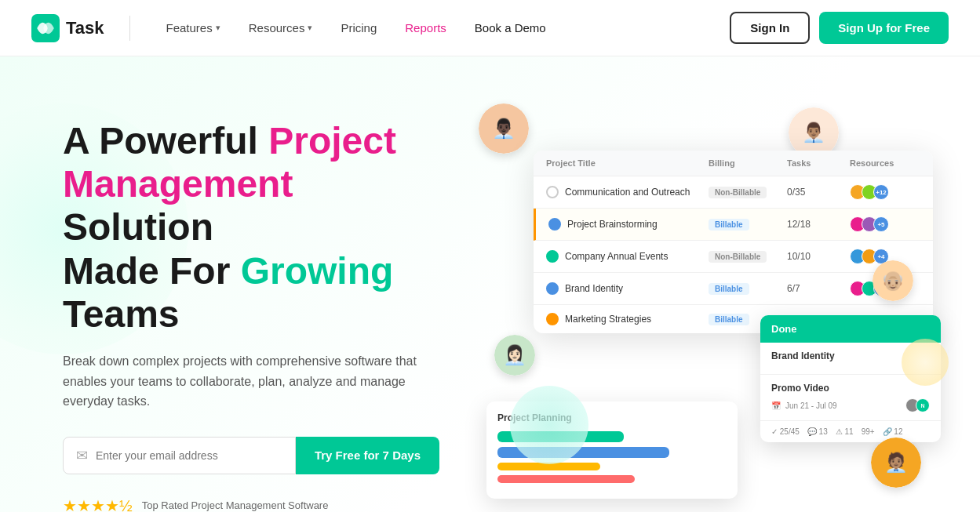 The width and height of the screenshot is (980, 512). Describe the element at coordinates (359, 28) in the screenshot. I see `nav-pricing: Pricing` at that location.